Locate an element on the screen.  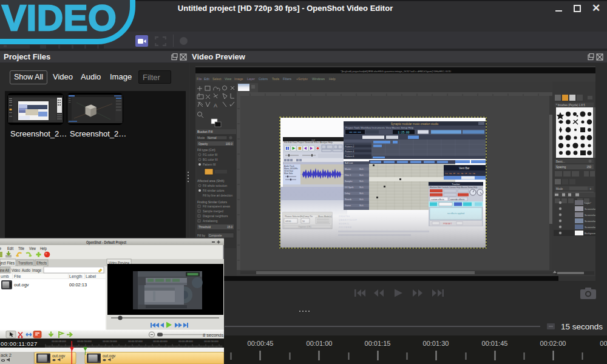
svg-text: 150 is located at coordinates (589, 167).